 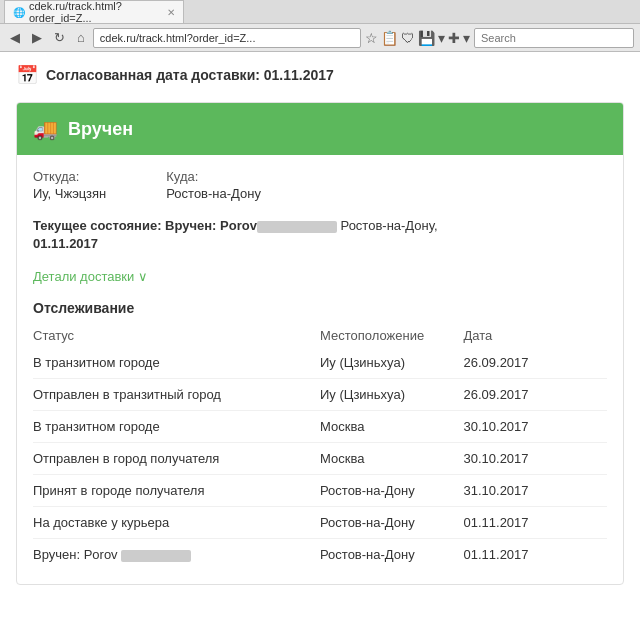 I want to click on current-status: Текущее состояние: Вручен: Porov Ростов-…, so click(x=320, y=235).